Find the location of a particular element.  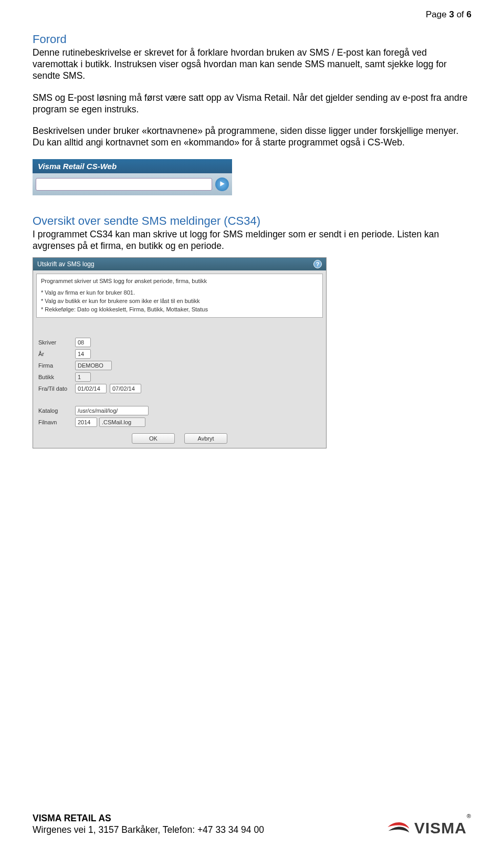

footer-text: VISMA RETAIL AS Wirgenes vei 1, 3157 Bar… is located at coordinates (148, 824).